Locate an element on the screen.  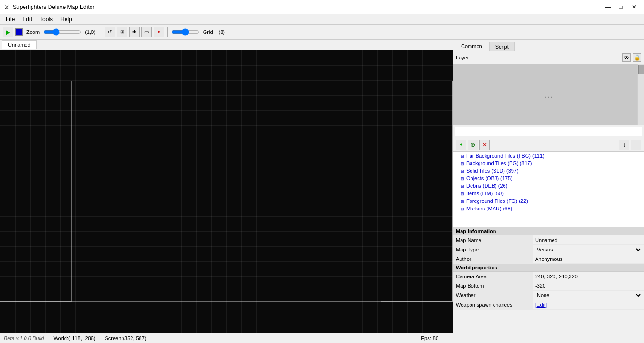
close-button: ✕ is located at coordinates (634, 7).